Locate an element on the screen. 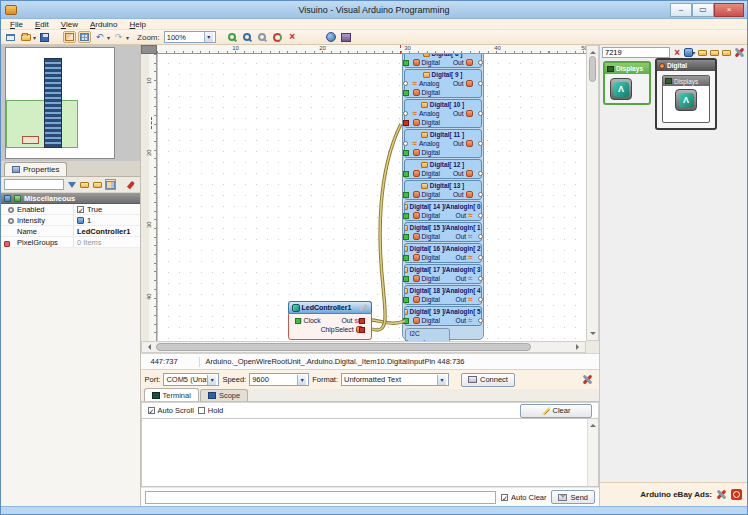 This screenshot has width=748, height=515. out-pin is located at coordinates (362, 321).